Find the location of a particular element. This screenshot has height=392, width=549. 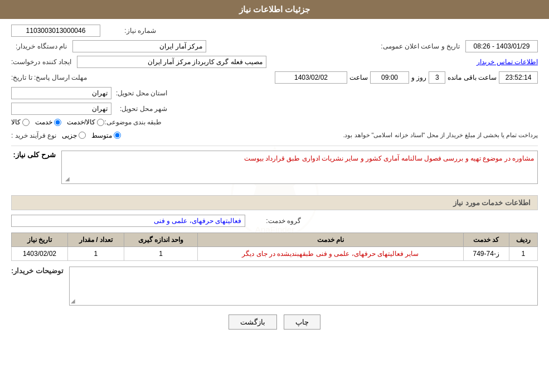

ostan-value: تهران is located at coordinates (61, 93).